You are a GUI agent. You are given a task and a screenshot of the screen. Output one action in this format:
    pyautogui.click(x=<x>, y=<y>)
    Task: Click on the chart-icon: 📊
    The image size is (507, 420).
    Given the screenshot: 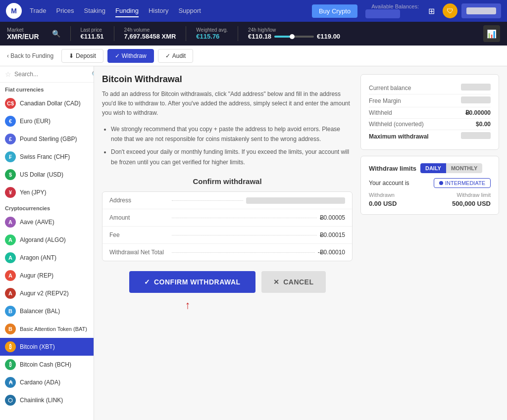 What is the action you would take?
    pyautogui.click(x=492, y=34)
    